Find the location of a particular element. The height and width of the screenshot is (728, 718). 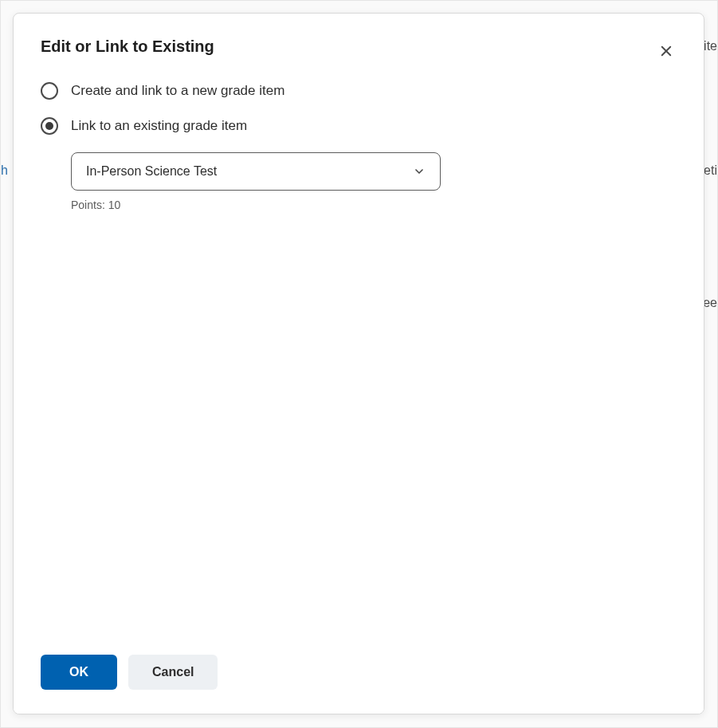

close-icon is located at coordinates (666, 51).